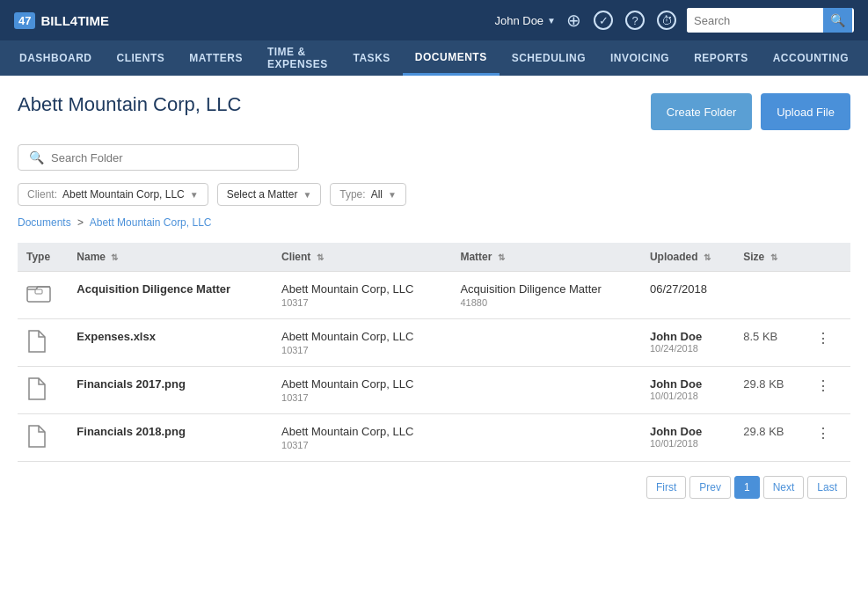  What do you see at coordinates (352, 194) in the screenshot?
I see `type-filter-label: Type:` at bounding box center [352, 194].